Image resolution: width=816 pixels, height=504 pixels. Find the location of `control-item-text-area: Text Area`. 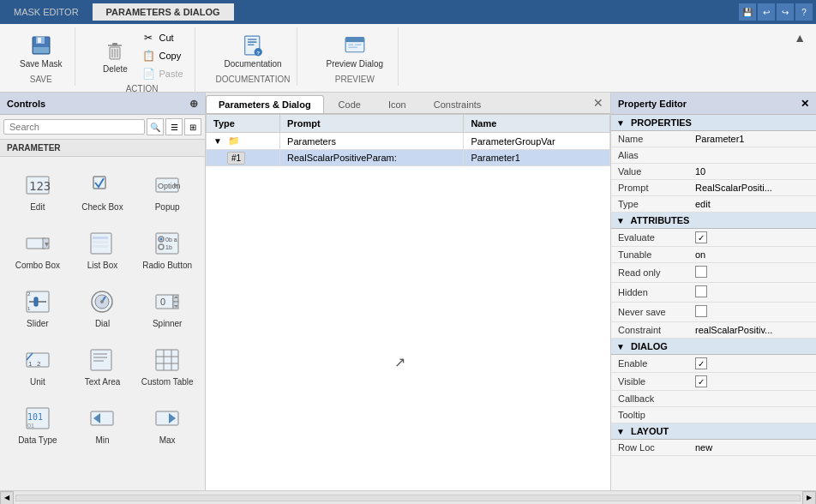

control-item-text-area: Text Area is located at coordinates (103, 366).